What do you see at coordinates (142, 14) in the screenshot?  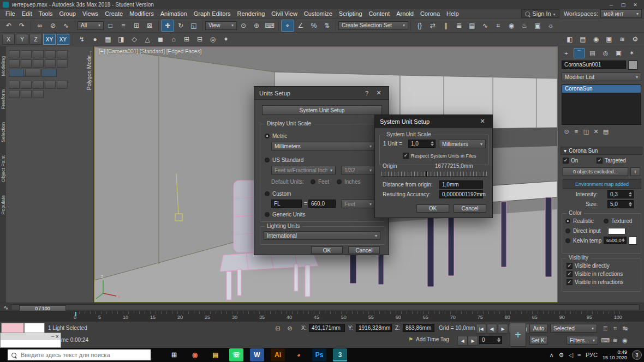 I see `menu-item: Modifiers` at bounding box center [142, 14].